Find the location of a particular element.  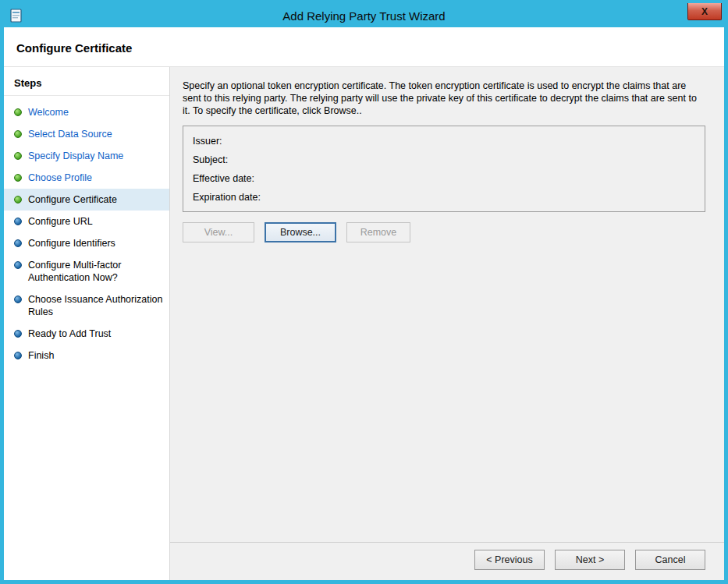

remove-button: Remove is located at coordinates (378, 232).